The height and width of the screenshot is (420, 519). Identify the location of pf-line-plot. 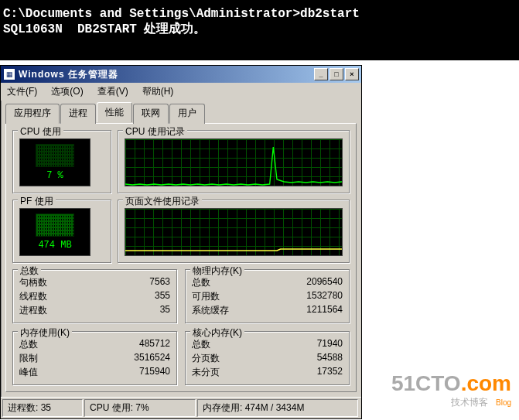
(234, 232).